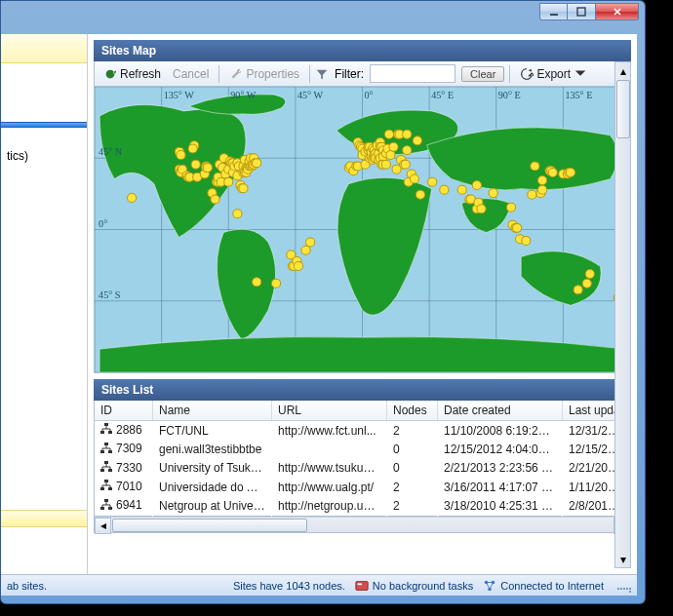 The height and width of the screenshot is (616, 673). I want to click on sites-map-header: Sites Map, so click(363, 51).